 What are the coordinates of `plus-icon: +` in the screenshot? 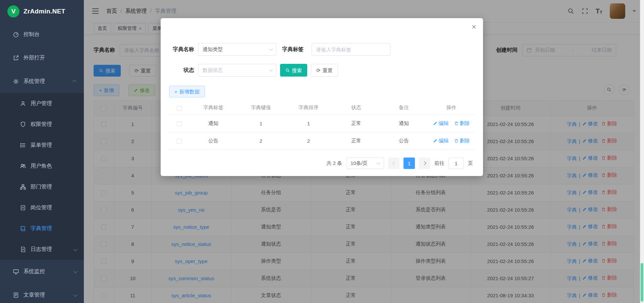 It's located at (176, 91).